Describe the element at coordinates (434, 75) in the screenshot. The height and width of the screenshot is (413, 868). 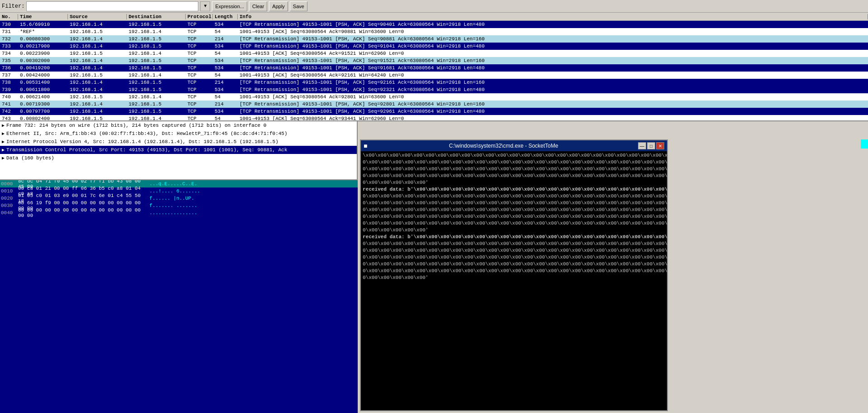
I see `table-row: 737 0.00424000 192.168.1.5 192.168.1.4 T…` at that location.